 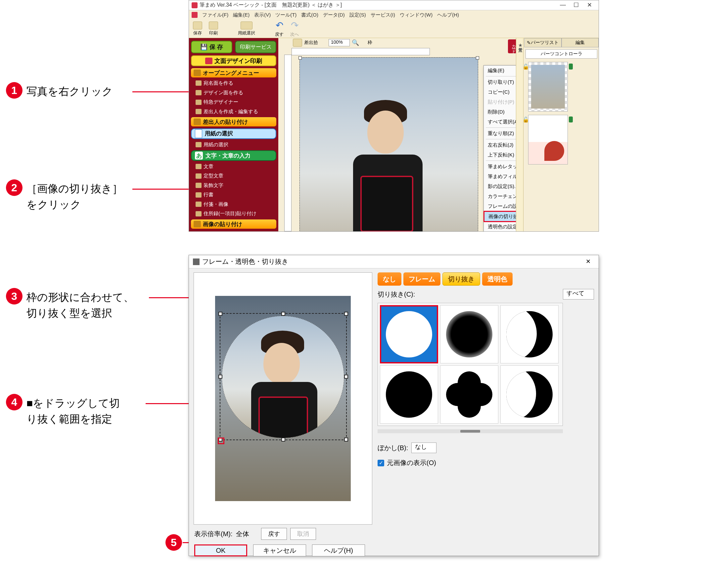 What do you see at coordinates (580, 43) in the screenshot?
I see `rp-tab-edit: 編集` at bounding box center [580, 43].